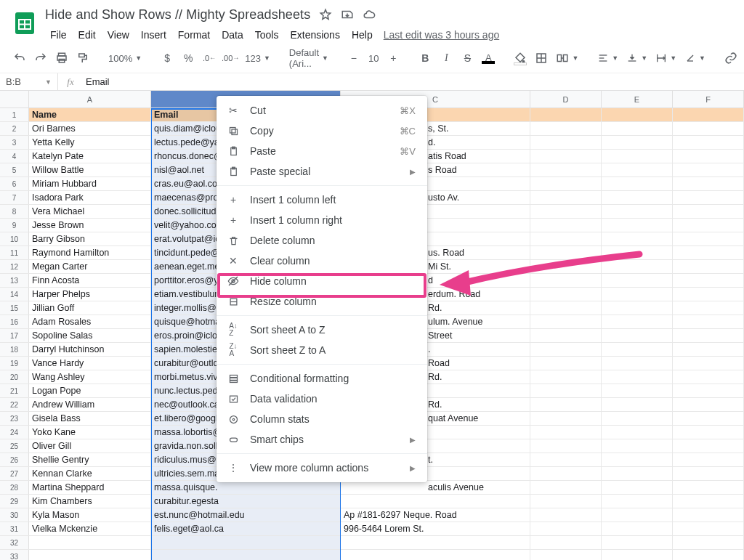  I want to click on cell: Barry Gibson, so click(90, 239).